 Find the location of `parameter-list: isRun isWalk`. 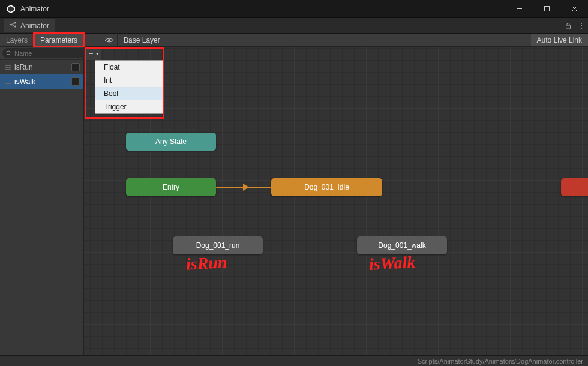

parameter-list: isRun isWalk is located at coordinates (42, 208).